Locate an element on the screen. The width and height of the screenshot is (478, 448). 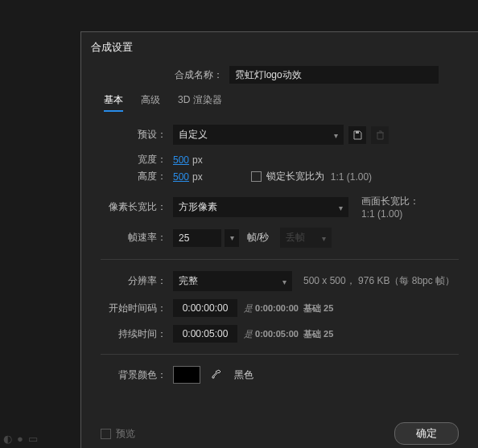
bgcolor-swatch is located at coordinates (187, 375).